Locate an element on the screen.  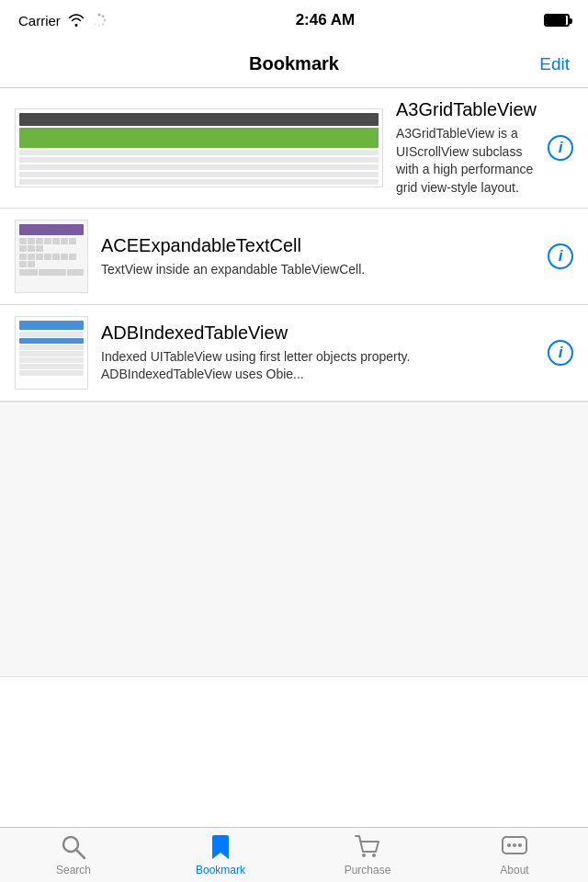
status-bar: Carrier 2:46 AM is located at coordinates (294, 20).